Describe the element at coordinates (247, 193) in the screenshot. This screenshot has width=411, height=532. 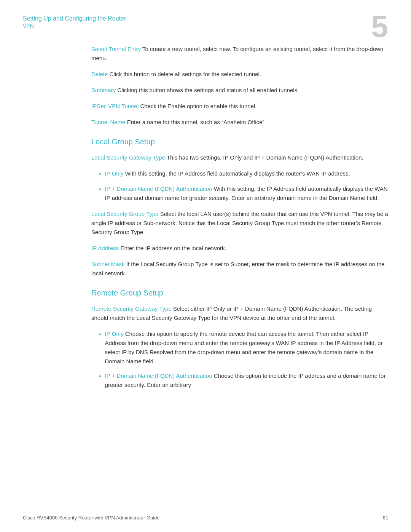
I see `list-item-content: IP + Domain Name (FQDN) Authentication W…` at that location.